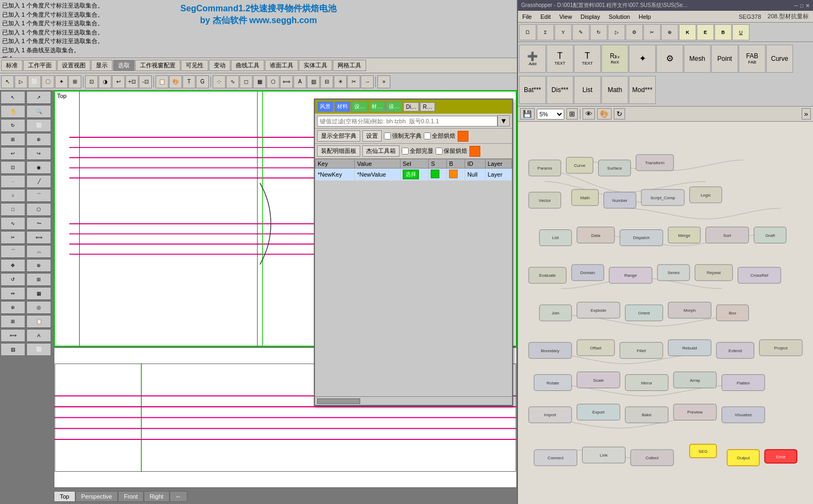  What do you see at coordinates (342, 107) in the screenshot?
I see `kv-btn-material: 材料` at bounding box center [342, 107].